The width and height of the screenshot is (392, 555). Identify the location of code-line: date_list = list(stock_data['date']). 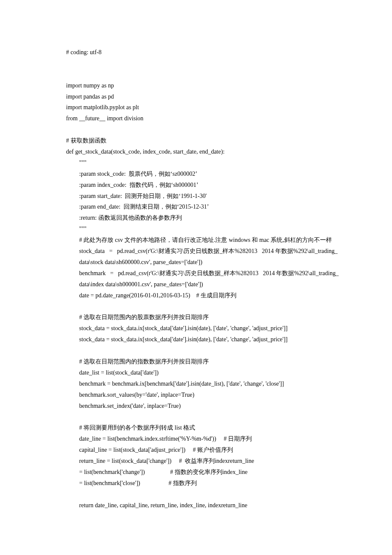
(202, 373).